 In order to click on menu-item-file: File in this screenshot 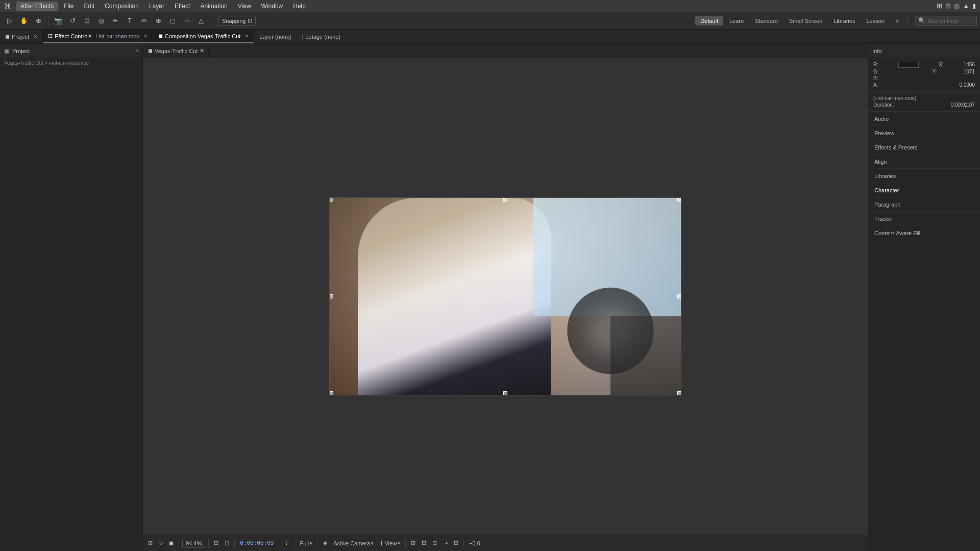, I will do `click(68, 6)`.